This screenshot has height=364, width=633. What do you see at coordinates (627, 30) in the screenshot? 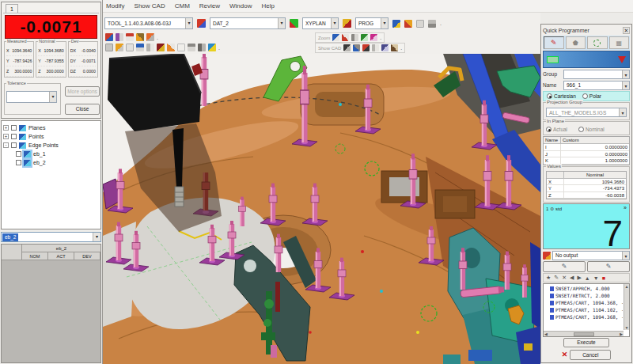
I see `close-icon: ✕` at bounding box center [627, 30].